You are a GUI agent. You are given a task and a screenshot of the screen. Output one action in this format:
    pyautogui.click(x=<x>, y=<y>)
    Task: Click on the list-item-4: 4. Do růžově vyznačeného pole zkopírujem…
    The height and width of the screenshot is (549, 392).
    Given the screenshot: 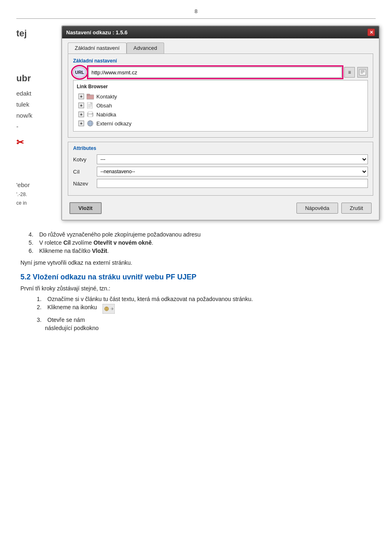 What is the action you would take?
    pyautogui.click(x=200, y=234)
    